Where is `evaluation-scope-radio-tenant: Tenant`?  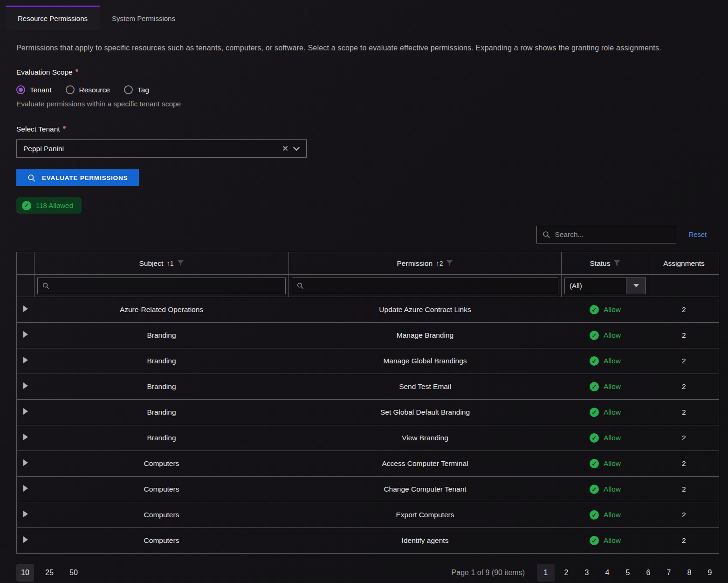
evaluation-scope-radio-tenant: Tenant is located at coordinates (34, 90).